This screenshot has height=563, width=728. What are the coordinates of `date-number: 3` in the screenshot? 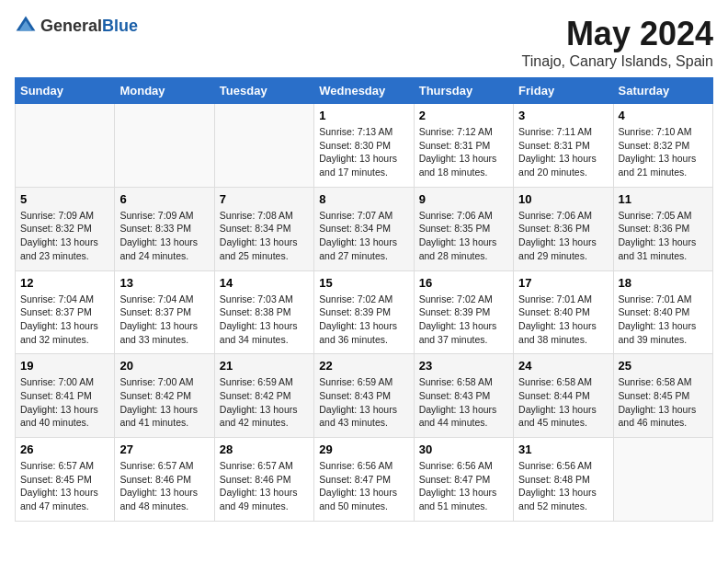 It's located at (563, 116).